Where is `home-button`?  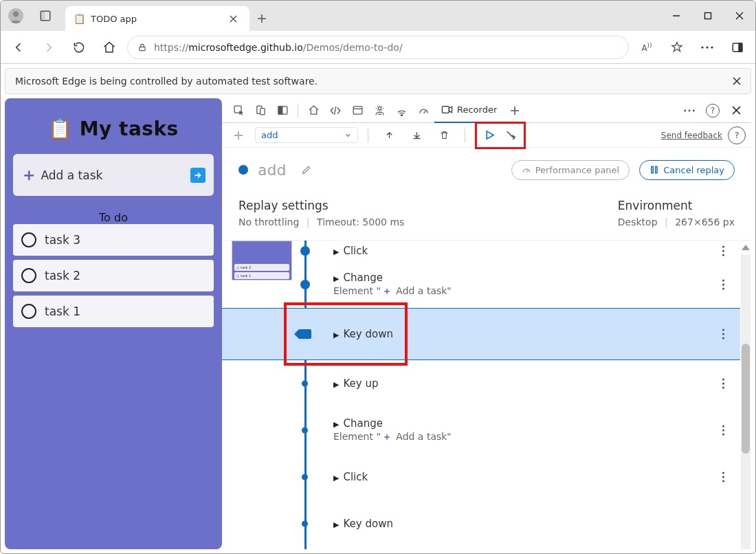
home-button is located at coordinates (109, 47).